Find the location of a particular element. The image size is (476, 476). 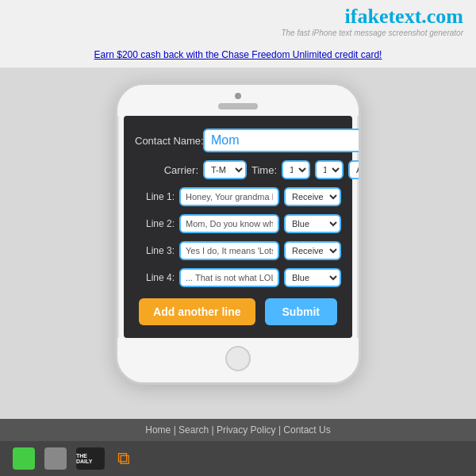

line-1-type-select: Received Blue Green is located at coordinates (313, 197).